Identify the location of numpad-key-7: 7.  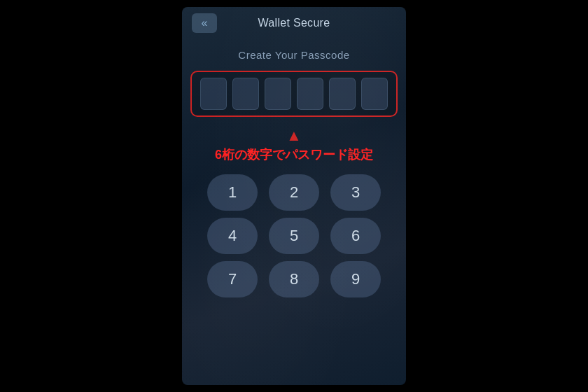
(232, 279).